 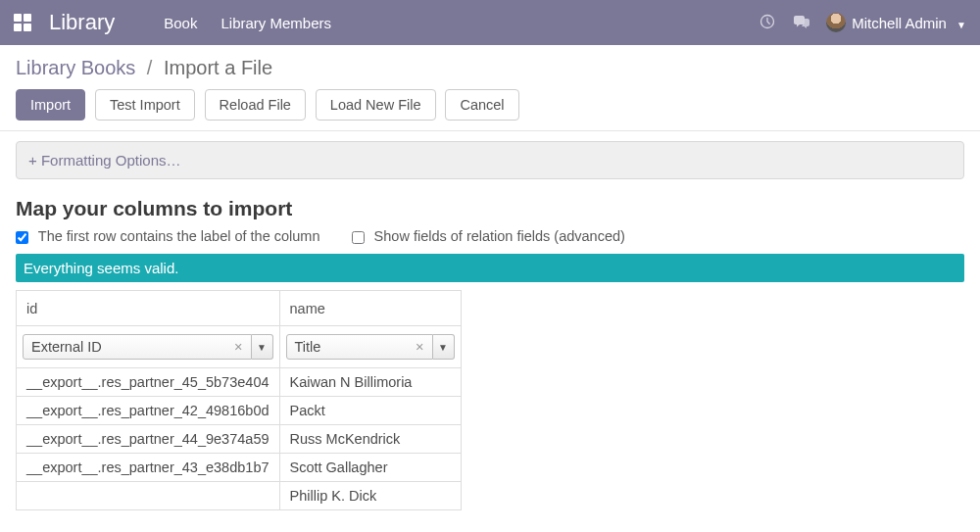 I want to click on user-menu: Mitchell Admin ▼, so click(x=909, y=24).